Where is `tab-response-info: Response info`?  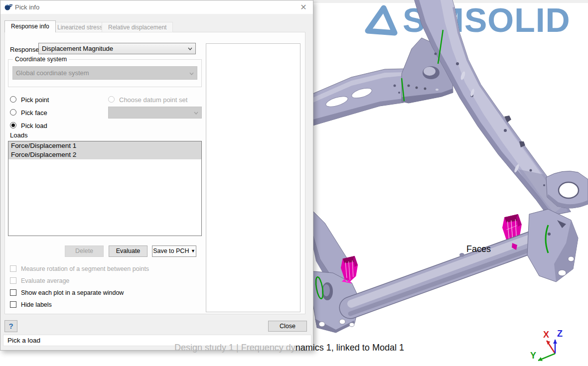 tab-response-info: Response info is located at coordinates (30, 26).